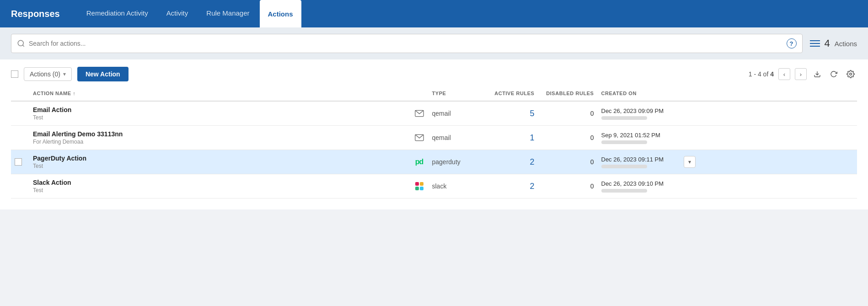 This screenshot has width=868, height=306. What do you see at coordinates (639, 187) in the screenshot?
I see `created-on-cell: Dec 26, 2023 09:10 PM` at bounding box center [639, 187].